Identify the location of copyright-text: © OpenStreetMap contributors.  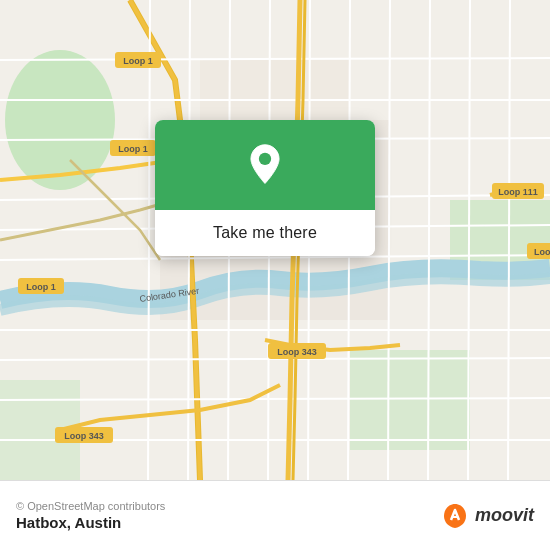
(90, 506).